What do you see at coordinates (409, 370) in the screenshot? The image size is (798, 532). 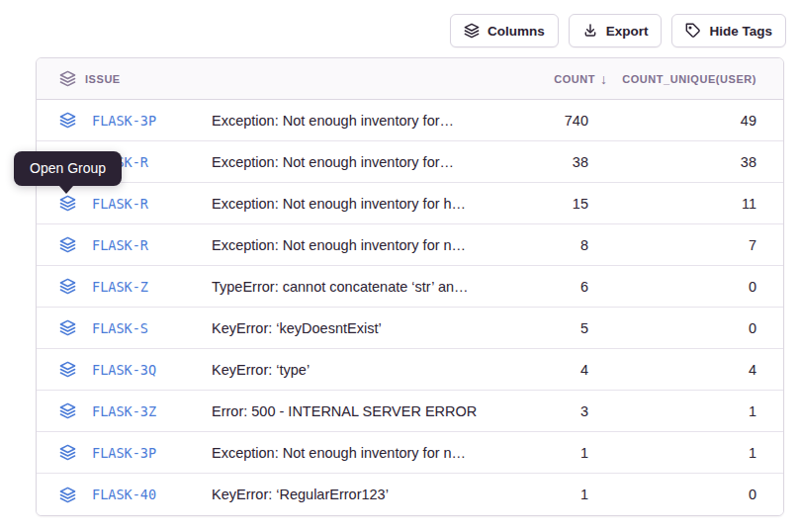 I see `table-row: FLASK-3Q KeyError: ‘type’ 4 4` at bounding box center [409, 370].